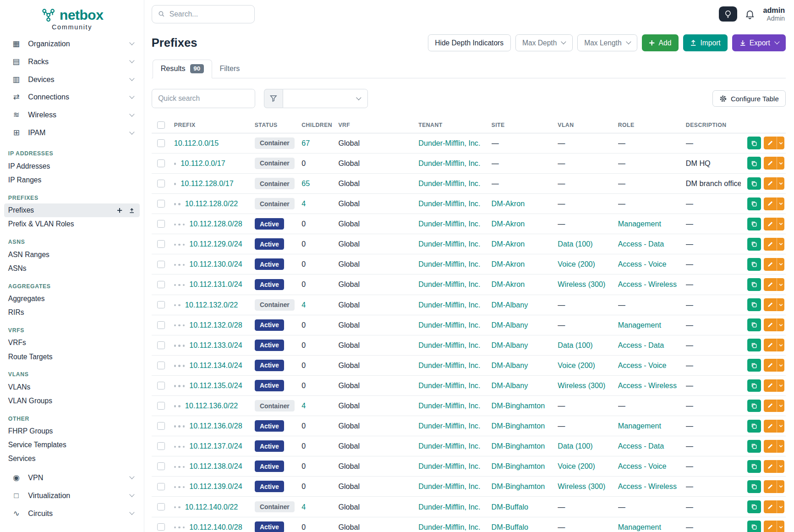  What do you see at coordinates (72, 269) in the screenshot?
I see `sidebar-item-asns: ASNs` at bounding box center [72, 269].